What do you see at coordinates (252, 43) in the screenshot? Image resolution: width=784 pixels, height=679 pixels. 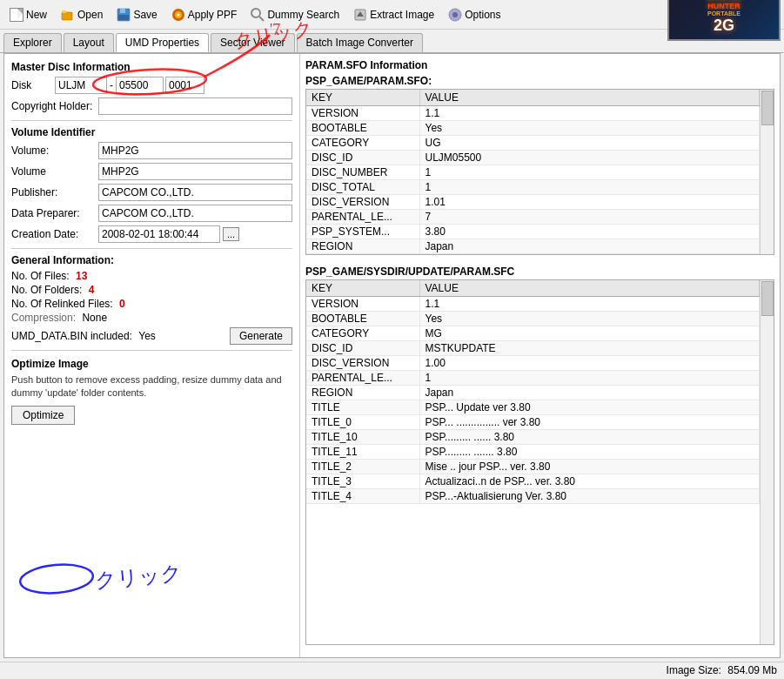 I see `tab-sector-viewer: Sector Viewer` at bounding box center [252, 43].